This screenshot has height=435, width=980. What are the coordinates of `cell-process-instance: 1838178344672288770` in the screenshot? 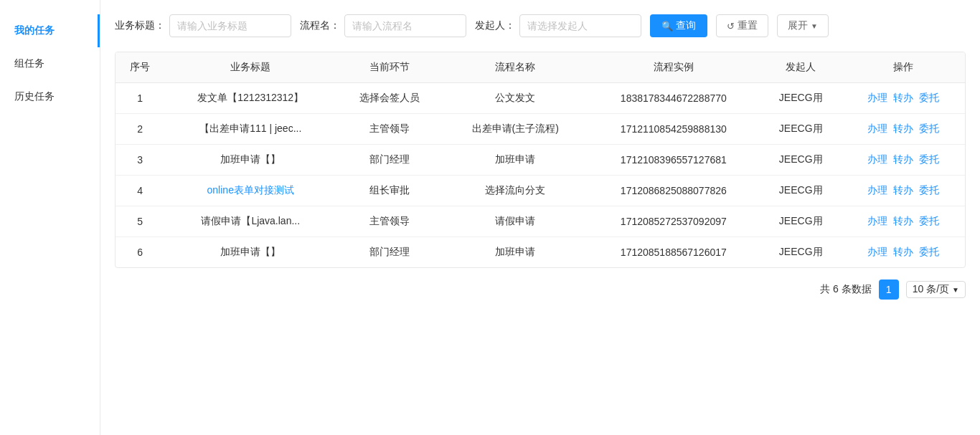 It's located at (674, 99).